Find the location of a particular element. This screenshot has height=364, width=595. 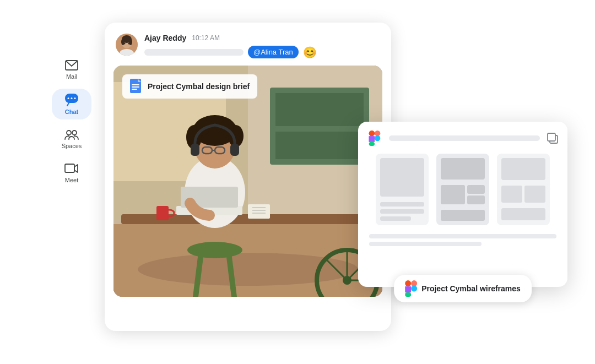

doc-label: Project Cymbal design brief is located at coordinates (190, 86).